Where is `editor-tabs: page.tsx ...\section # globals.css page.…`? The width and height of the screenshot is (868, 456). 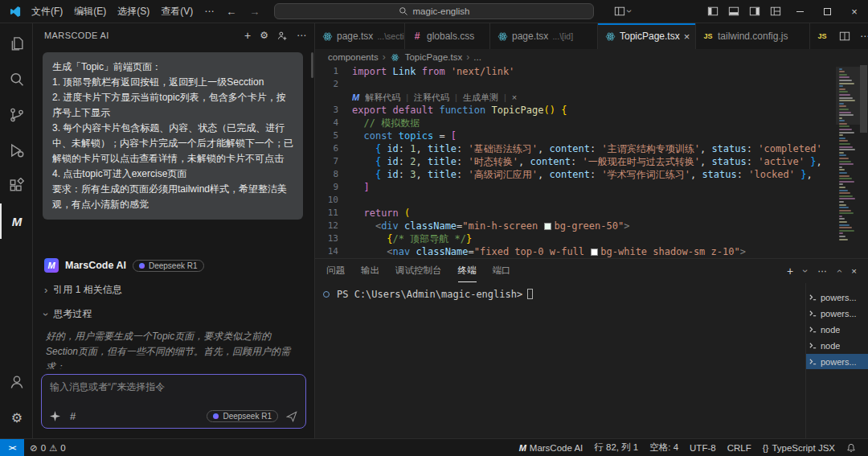
editor-tabs: page.tsx ...\section # globals.css page.… is located at coordinates (592, 36).